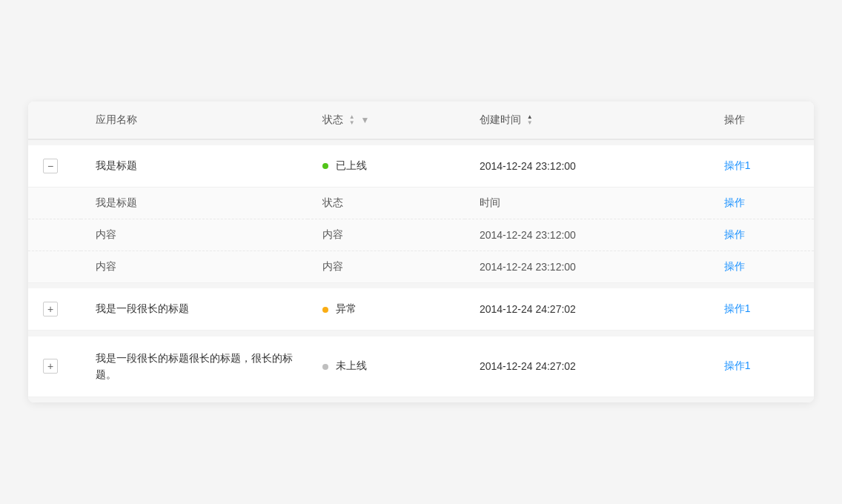 This screenshot has height=504, width=842. Describe the element at coordinates (490, 202) in the screenshot. I see `child-time: 时间` at that location.